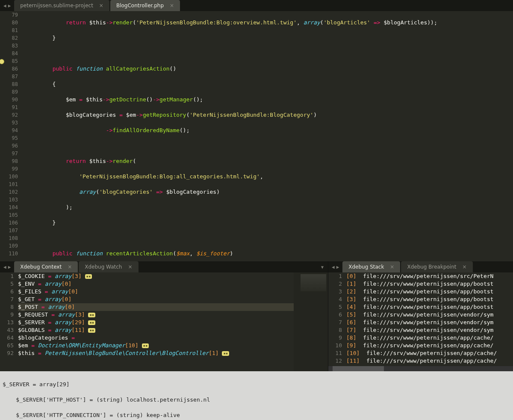 This screenshot has height=420, width=513. I want to click on line-number: 8, so click(335, 330).